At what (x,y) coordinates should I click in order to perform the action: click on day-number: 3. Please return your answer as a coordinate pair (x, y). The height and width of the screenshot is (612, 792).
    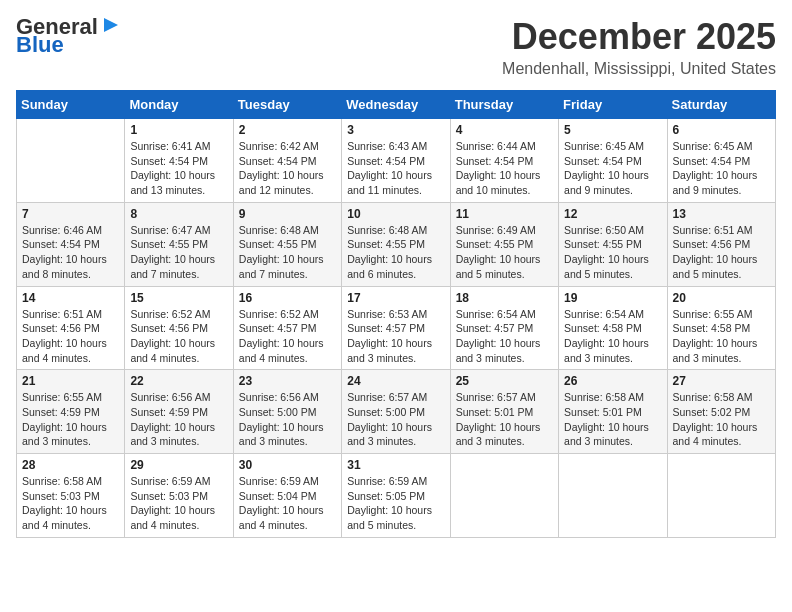
    Looking at the image, I should click on (396, 130).